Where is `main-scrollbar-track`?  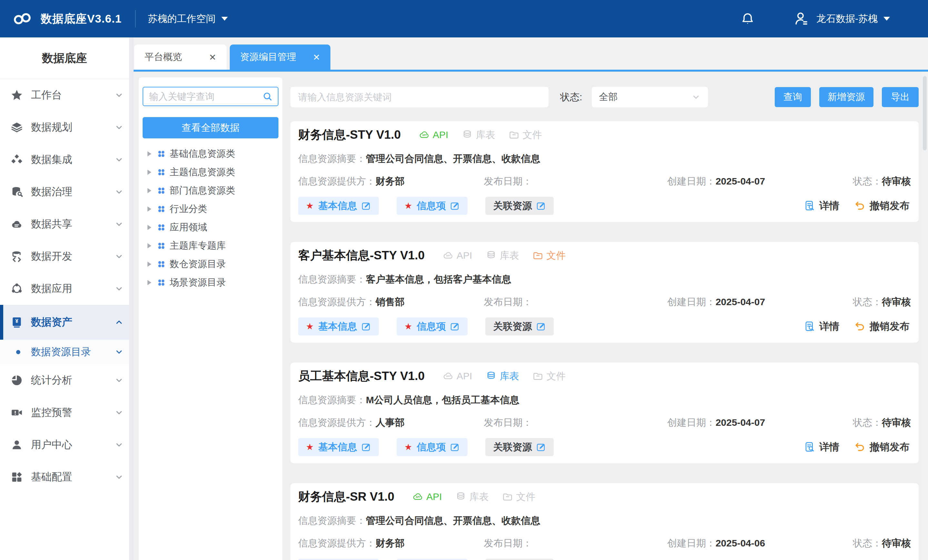 main-scrollbar-track is located at coordinates (925, 316).